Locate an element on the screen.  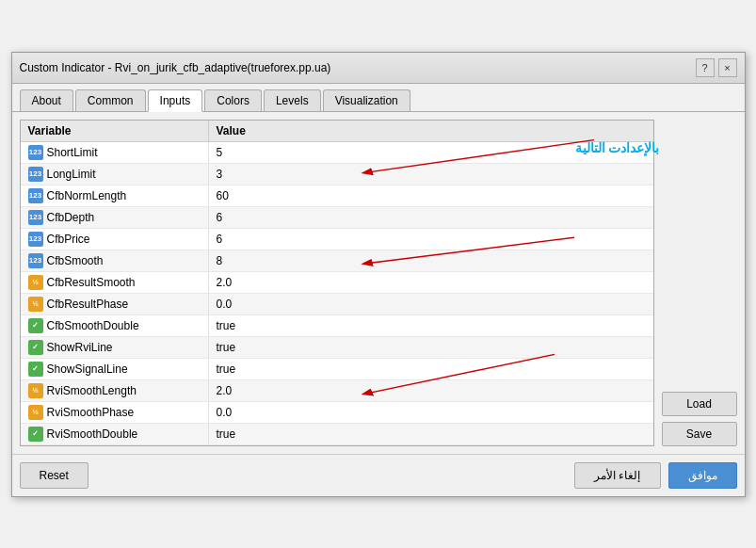
table-row: ½ RviSmoothPhase 0.0 is located at coordinates (337, 412).